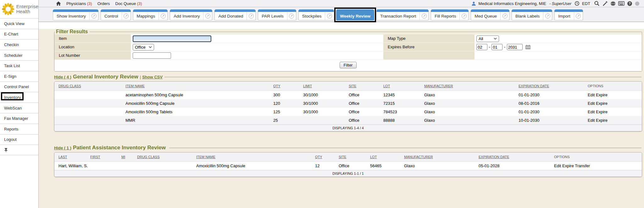 This screenshot has width=644, height=208. What do you see at coordinates (104, 4) in the screenshot?
I see `topnav-orders: Orders` at bounding box center [104, 4].